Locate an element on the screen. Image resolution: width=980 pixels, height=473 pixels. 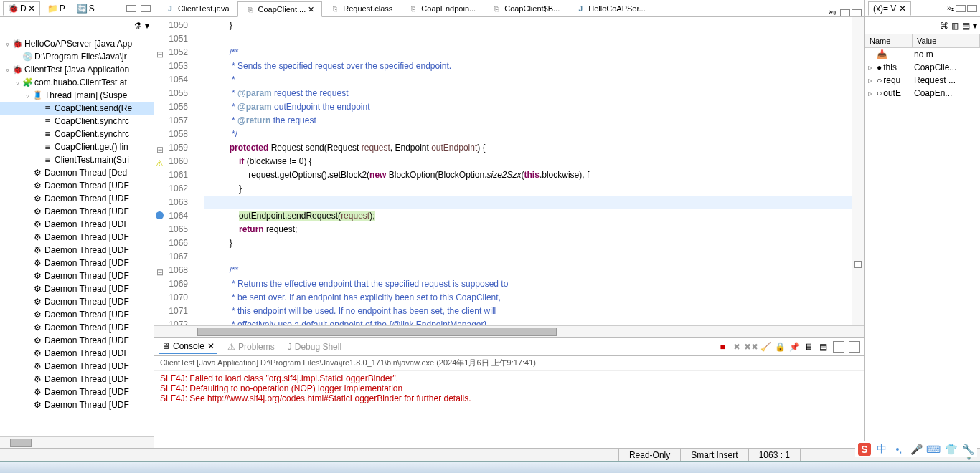
display-icon: 🖥 is located at coordinates (809, 347).